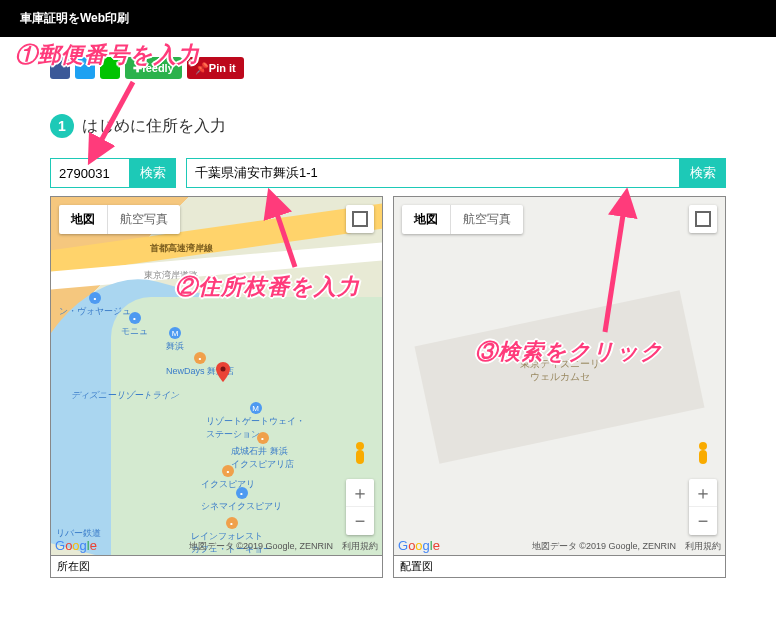  Describe the element at coordinates (74, 18) in the screenshot. I see `header-title: 車庫証明をWeb印刷` at that location.